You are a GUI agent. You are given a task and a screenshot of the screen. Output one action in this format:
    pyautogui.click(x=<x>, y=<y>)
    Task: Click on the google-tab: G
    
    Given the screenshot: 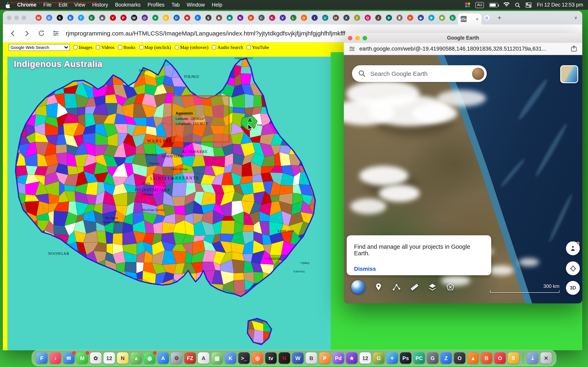 What is the action you would take?
    pyautogui.click(x=487, y=18)
    